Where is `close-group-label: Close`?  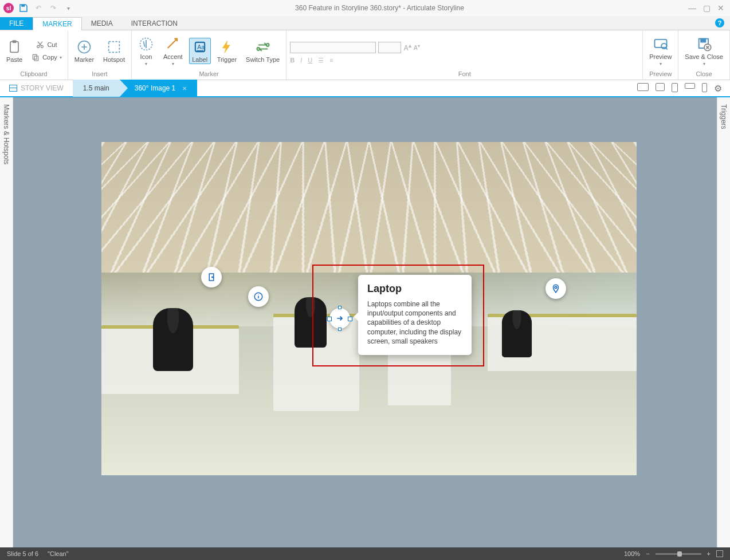 close-group-label: Close is located at coordinates (704, 74).